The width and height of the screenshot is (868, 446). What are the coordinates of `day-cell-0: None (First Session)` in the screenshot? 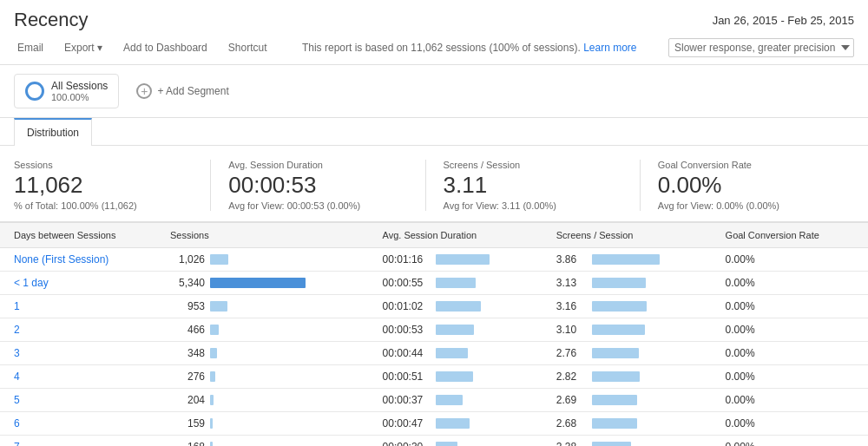 It's located at (78, 260).